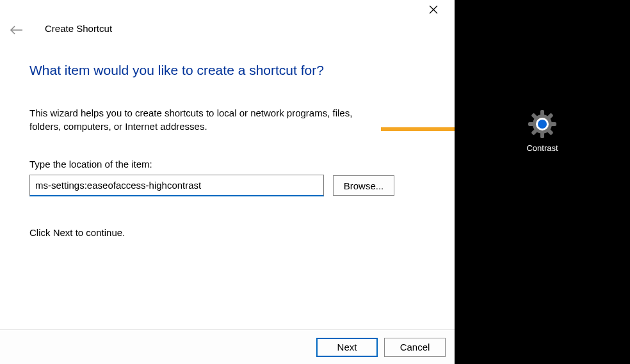 The height and width of the screenshot is (364, 630). Describe the element at coordinates (228, 233) in the screenshot. I see `continue-hint: Click Next to continue.` at that location.